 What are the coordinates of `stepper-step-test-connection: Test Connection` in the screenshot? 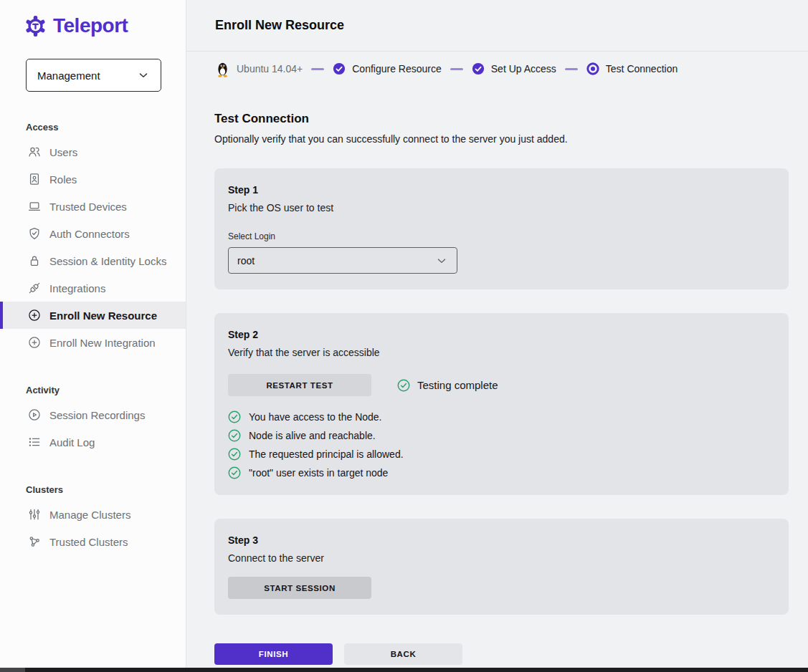 It's located at (632, 69).